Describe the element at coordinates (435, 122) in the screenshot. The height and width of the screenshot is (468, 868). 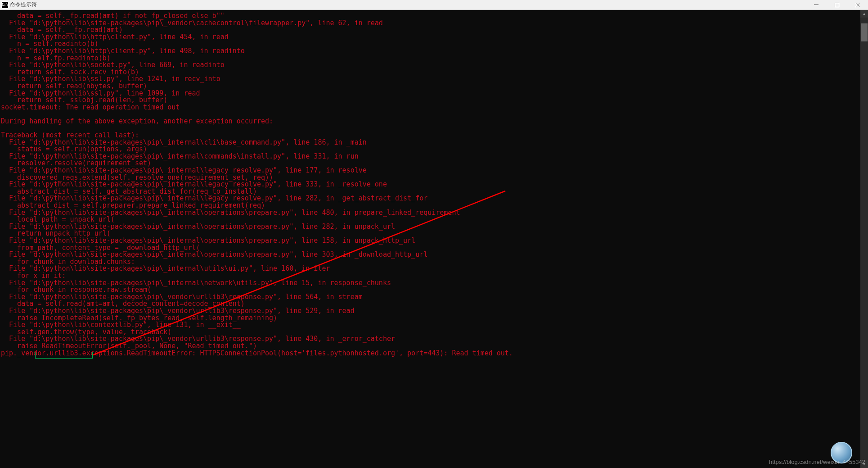
I see `terminal-line: During handling of the above exception, …` at that location.